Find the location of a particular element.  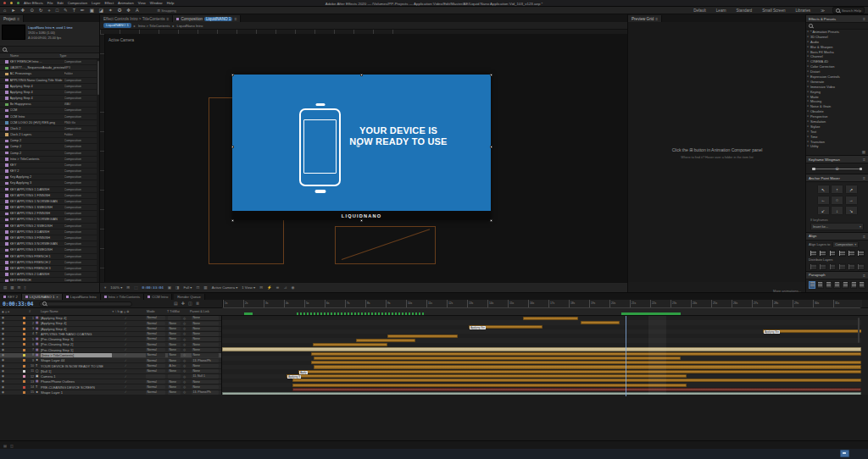

effects-search-input is located at coordinates (837, 26).